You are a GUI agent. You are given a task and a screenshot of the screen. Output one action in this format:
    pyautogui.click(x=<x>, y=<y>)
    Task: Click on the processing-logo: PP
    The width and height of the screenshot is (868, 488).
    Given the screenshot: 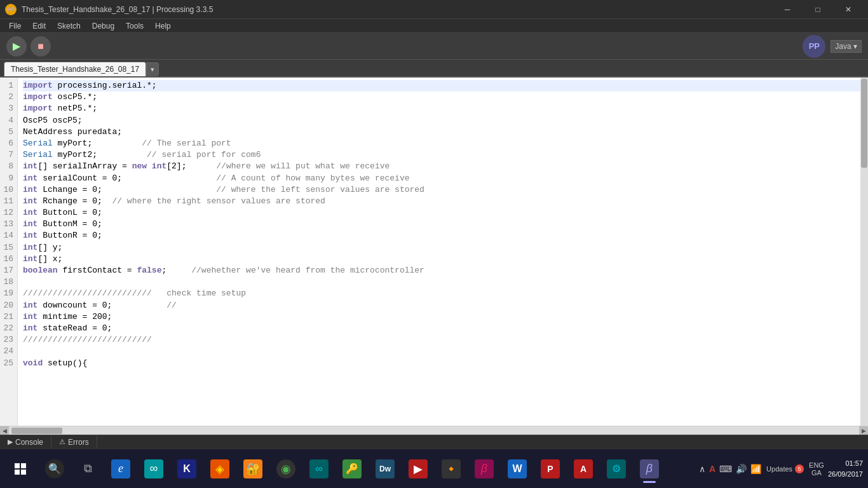 What is the action you would take?
    pyautogui.click(x=814, y=46)
    